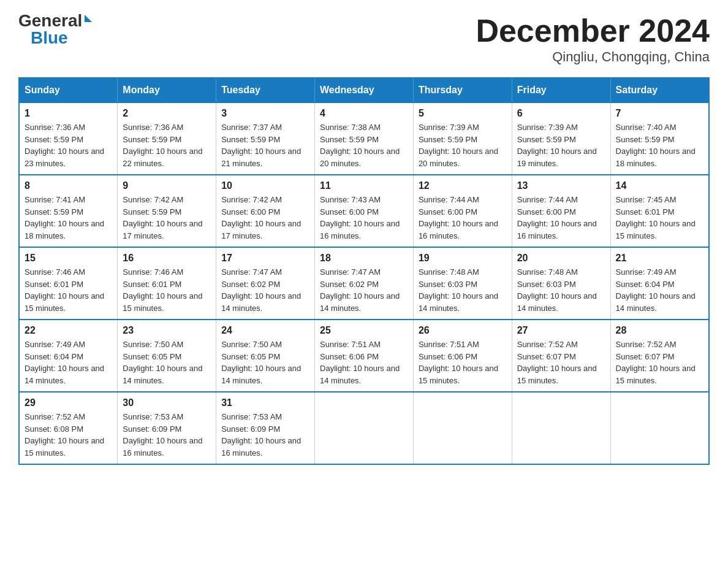  Describe the element at coordinates (265, 113) in the screenshot. I see `day-number: 3` at that location.